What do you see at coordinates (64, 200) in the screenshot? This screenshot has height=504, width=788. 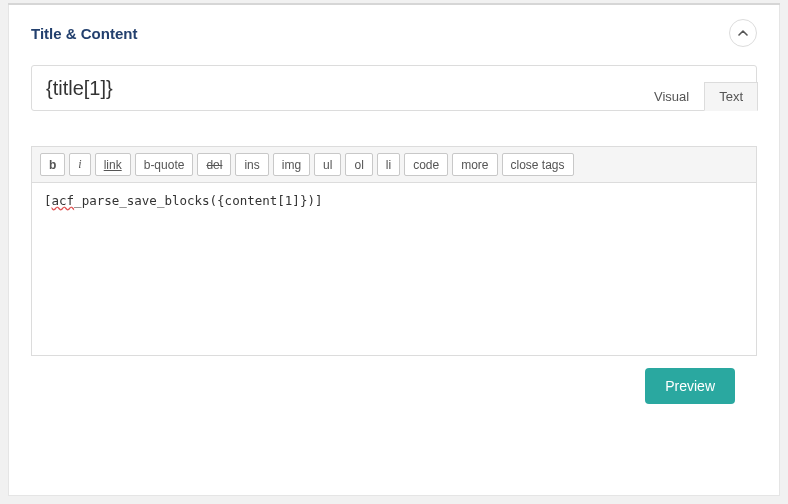 I see `content-text-squiggle: acf` at bounding box center [64, 200].